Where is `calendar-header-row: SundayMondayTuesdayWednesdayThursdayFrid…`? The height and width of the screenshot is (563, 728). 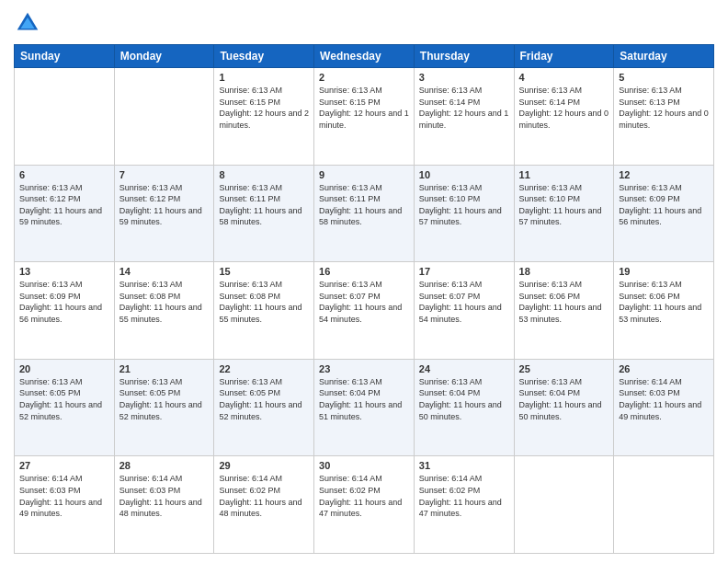 calendar-header-row: SundayMondayTuesdayWednesdayThursdayFrid… is located at coordinates (364, 57).